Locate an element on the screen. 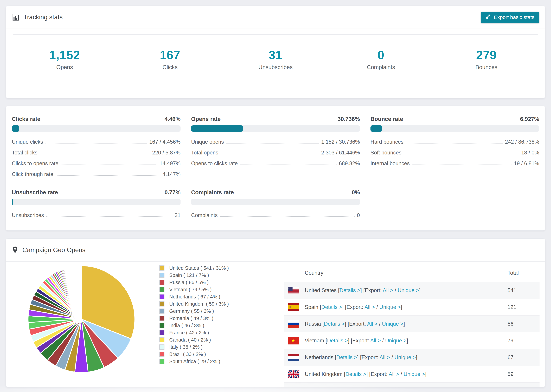  rate-detail-label: Complaints is located at coordinates (204, 215).